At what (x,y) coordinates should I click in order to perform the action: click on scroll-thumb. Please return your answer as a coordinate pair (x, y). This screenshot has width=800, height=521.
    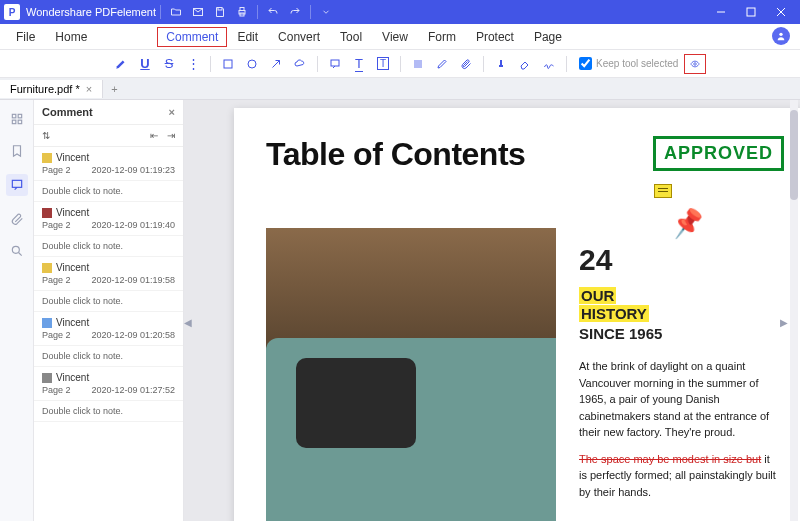
    Looking at the image, I should click on (794, 155).